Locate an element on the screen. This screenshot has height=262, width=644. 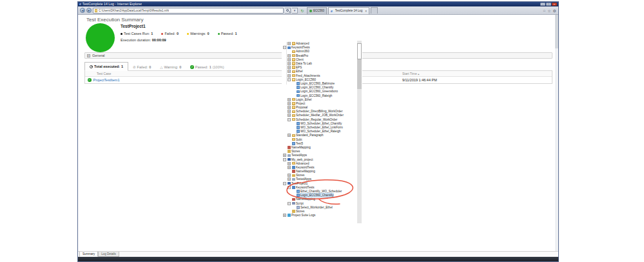
browser-tab-label: ECC560 is located at coordinates (318, 10).